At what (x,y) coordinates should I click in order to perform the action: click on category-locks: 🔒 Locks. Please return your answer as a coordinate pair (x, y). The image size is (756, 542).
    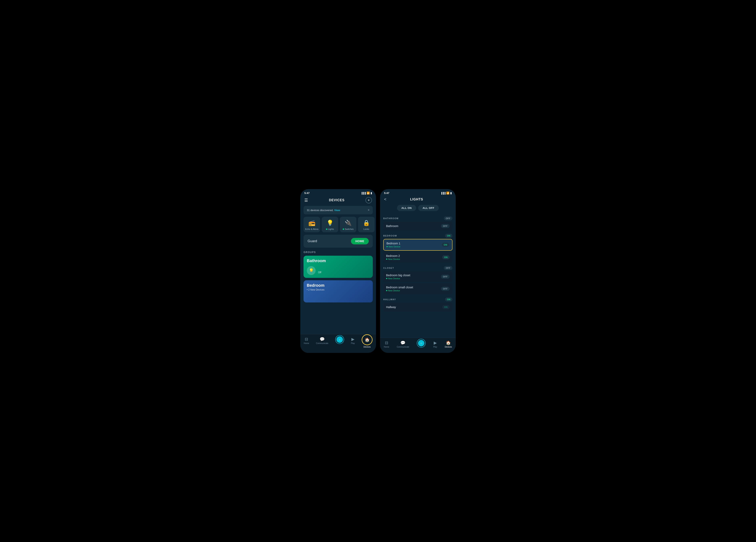
    Looking at the image, I should click on (366, 225).